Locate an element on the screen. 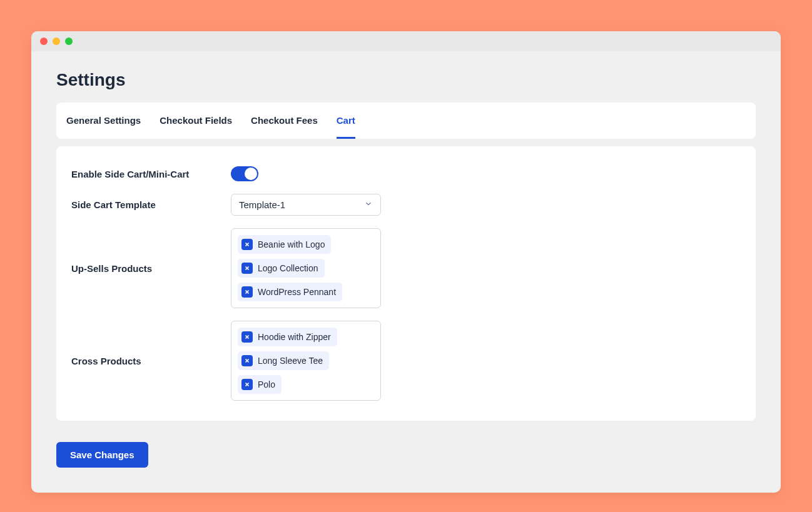 Image resolution: width=812 pixels, height=512 pixels. upsells-tagbox: Beanie with Logo Logo Collection WordPre… is located at coordinates (306, 268).